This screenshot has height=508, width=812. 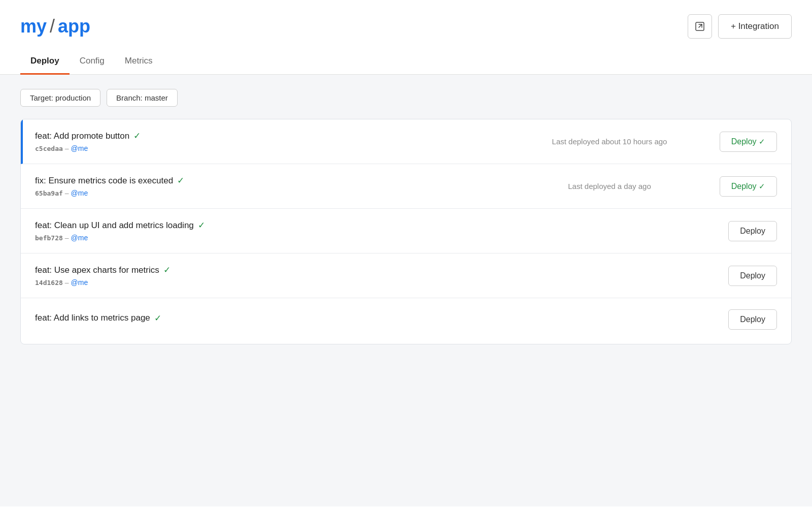 I want to click on commit-dash-3: –, so click(x=67, y=238).